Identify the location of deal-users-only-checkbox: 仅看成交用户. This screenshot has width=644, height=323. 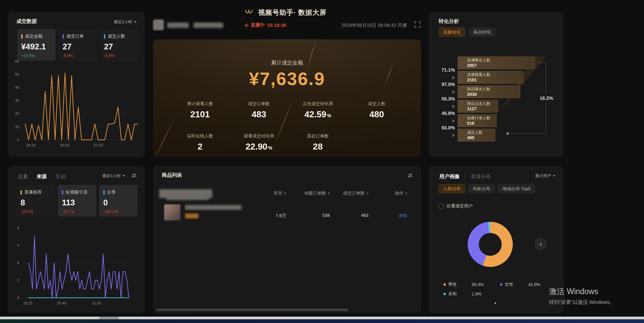
(456, 206).